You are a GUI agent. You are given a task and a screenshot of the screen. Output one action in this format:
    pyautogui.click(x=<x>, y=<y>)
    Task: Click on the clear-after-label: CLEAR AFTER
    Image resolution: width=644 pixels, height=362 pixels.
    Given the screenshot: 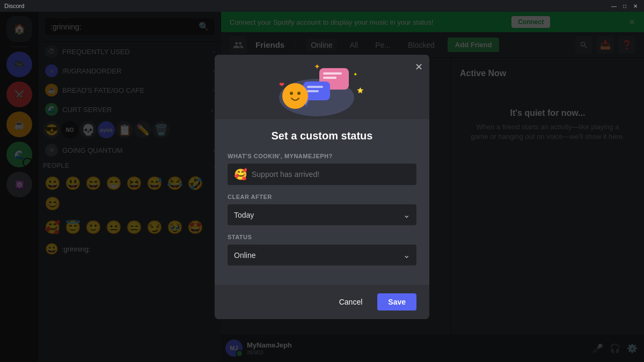 What is the action you would take?
    pyautogui.click(x=322, y=197)
    